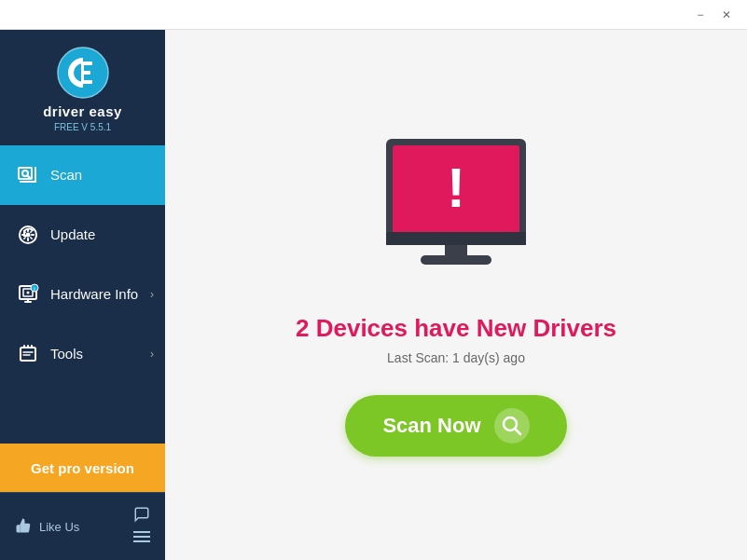 The height and width of the screenshot is (560, 747). I want to click on like-us-button: Like Us, so click(47, 527).